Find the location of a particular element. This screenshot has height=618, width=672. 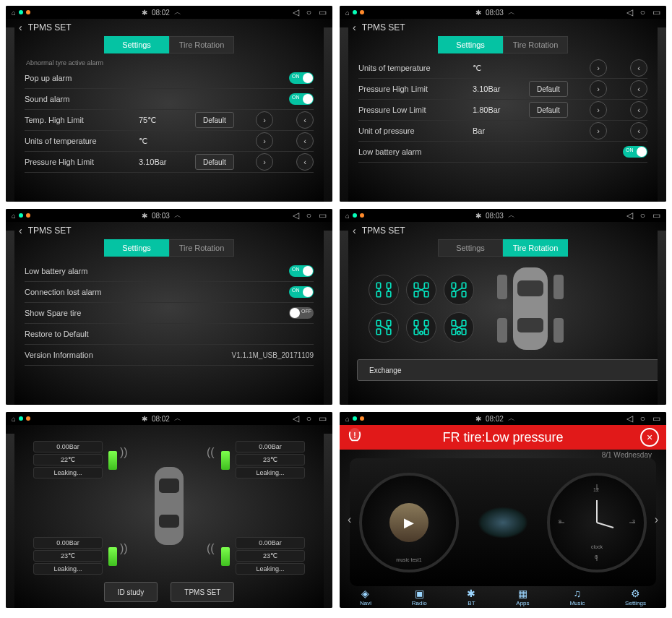

nav-apps: ▦Apps is located at coordinates (522, 597).